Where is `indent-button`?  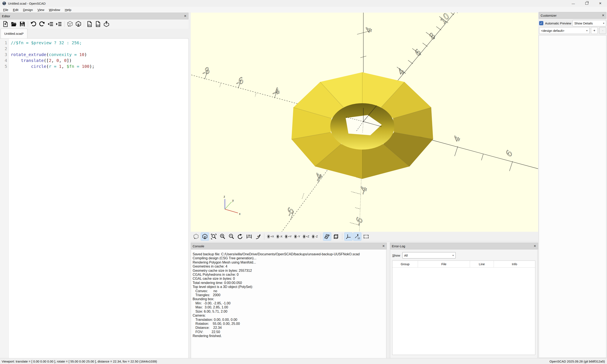
indent-button is located at coordinates (59, 24).